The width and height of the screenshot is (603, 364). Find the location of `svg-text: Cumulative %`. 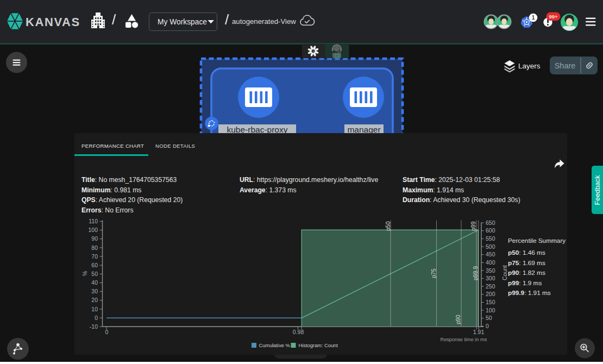

svg-text: Cumulative % is located at coordinates (275, 346).